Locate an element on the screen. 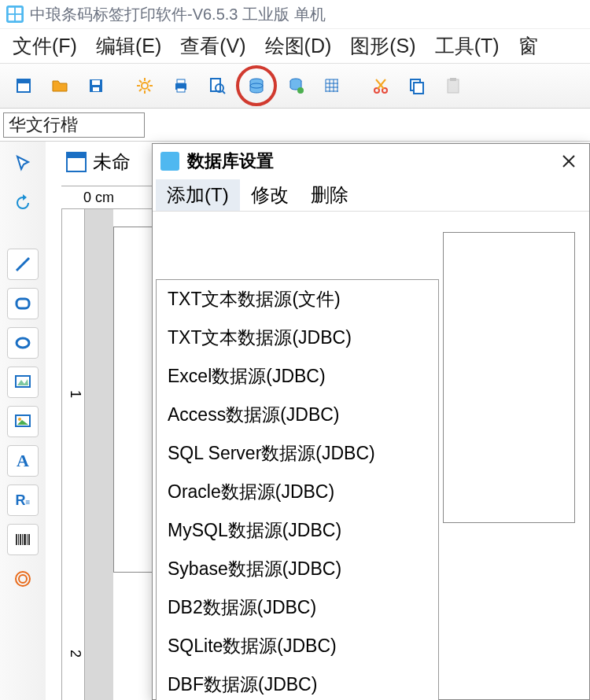 The height and width of the screenshot is (700, 590). dd-excel-jdbc: Excel数据源(JDBC) is located at coordinates (297, 376).